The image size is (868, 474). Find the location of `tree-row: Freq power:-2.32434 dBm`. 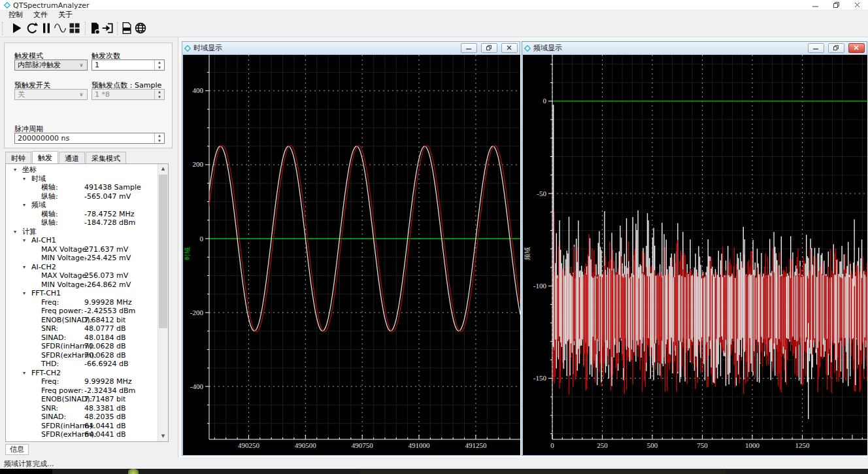

tree-row: Freq power:-2.32434 dBm is located at coordinates (82, 391).